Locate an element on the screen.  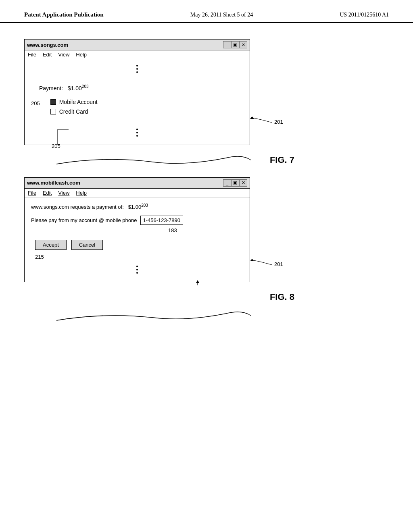
dot4 is located at coordinates (137, 129).